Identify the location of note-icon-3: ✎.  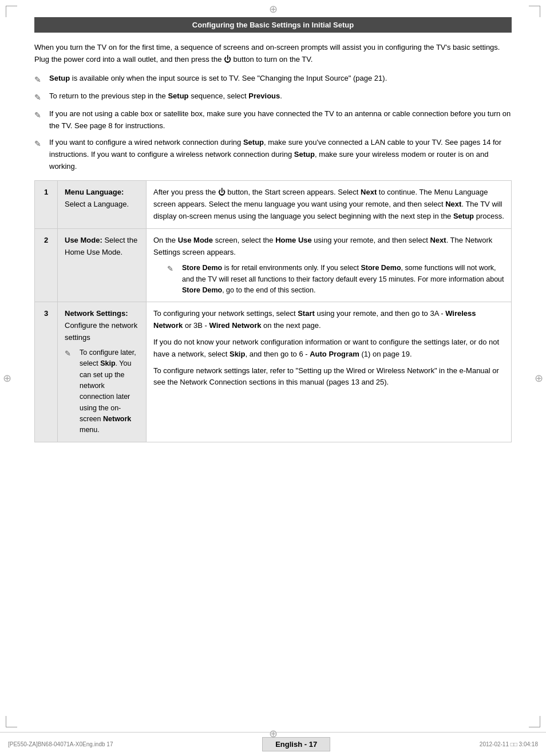
(41, 114).